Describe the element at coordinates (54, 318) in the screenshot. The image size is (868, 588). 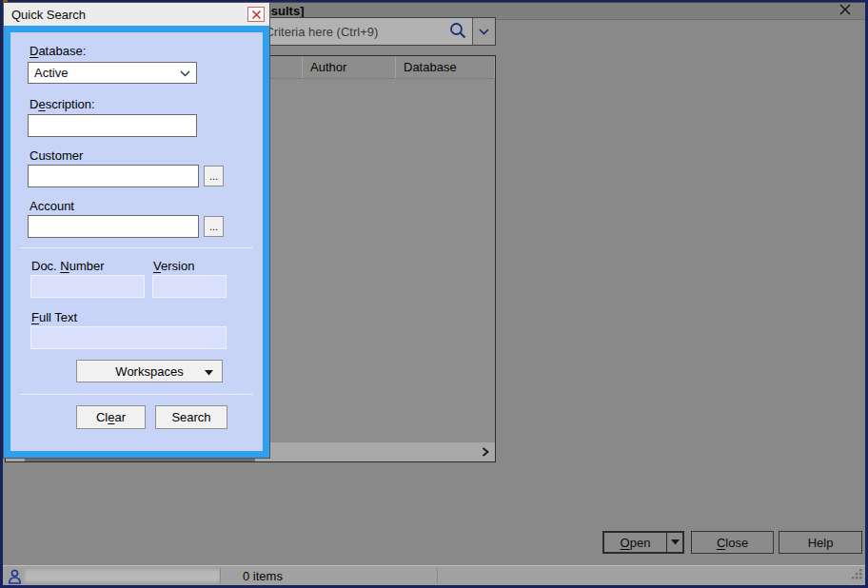
I see `full-text-label: Full Text` at that location.